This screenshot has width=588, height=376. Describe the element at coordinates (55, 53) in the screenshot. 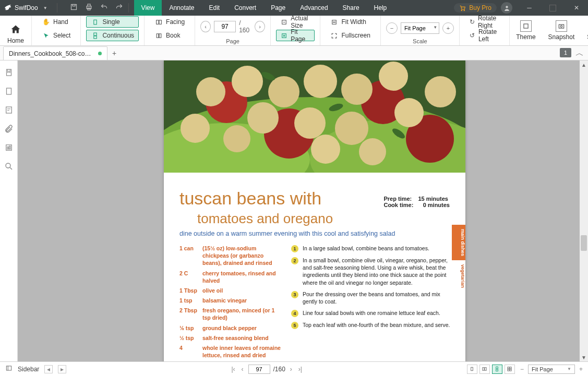

I see `document-tab: Dinners_Cookbook_508-compl...` at that location.